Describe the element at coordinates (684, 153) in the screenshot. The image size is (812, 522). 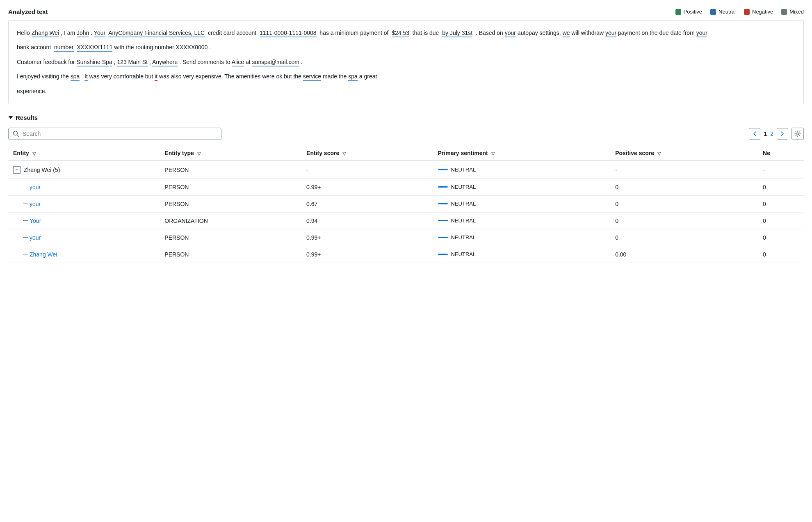
I see `col-positive-score: Positive score ▽` at that location.